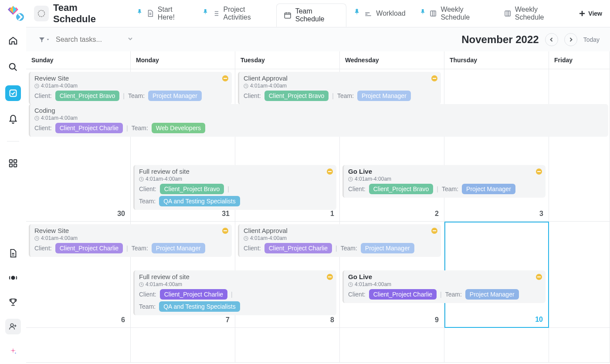 This screenshot has height=364, width=610. What do you see at coordinates (465, 13) in the screenshot?
I see `tab-label: Weekly Schedule` at bounding box center [465, 13].